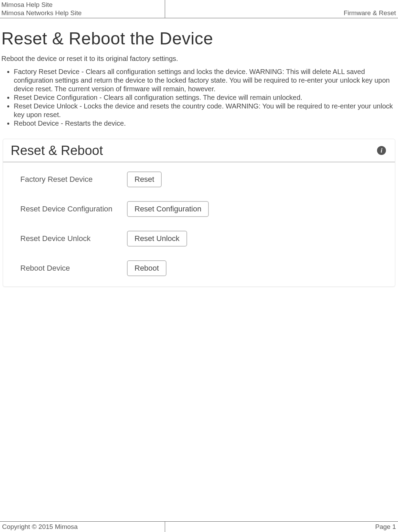 The image size is (398, 532). Describe the element at coordinates (83, 13) in the screenshot. I see `site-title-line2: Mimosa Networks Help Site` at that location.